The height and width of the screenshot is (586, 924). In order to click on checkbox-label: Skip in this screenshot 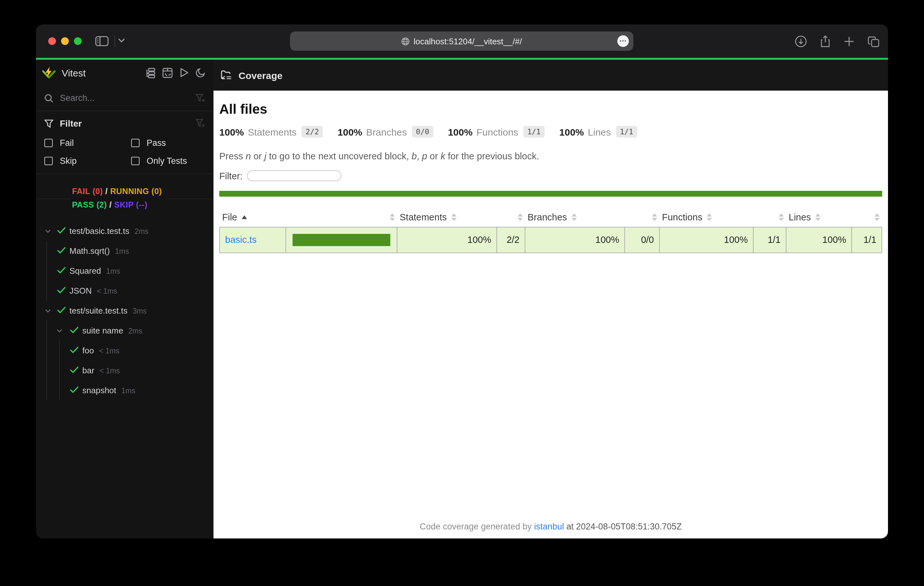, I will do `click(68, 161)`.